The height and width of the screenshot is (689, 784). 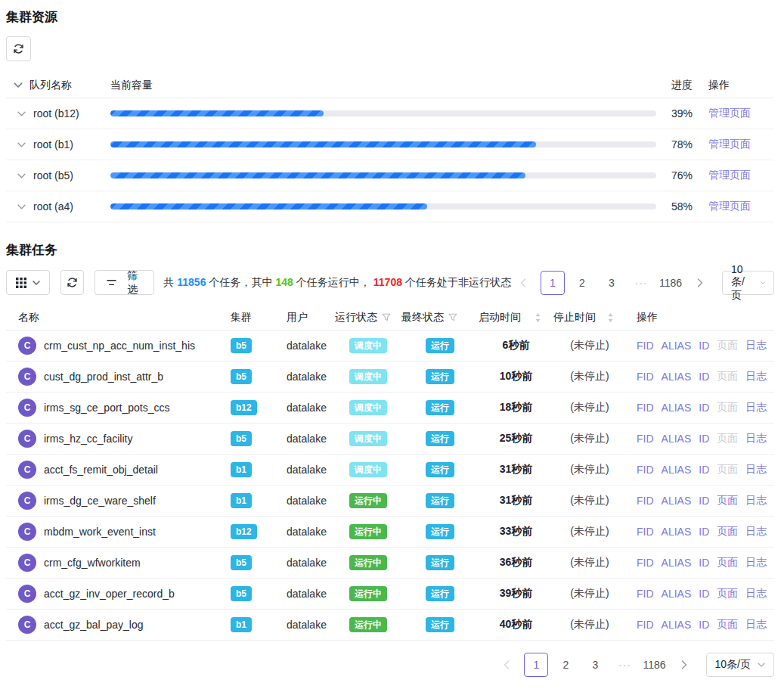 I want to click on task-summary: 共11856个任务，其中148个任务运行中，11708个任务处于非运行状态, so click(x=337, y=283).